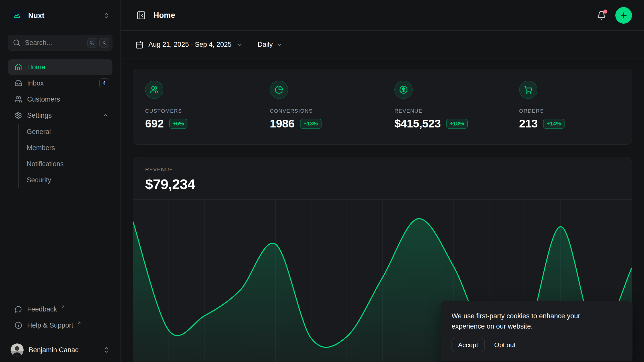 The height and width of the screenshot is (362, 644). I want to click on sidebar-item-label: Feedback, so click(42, 309).